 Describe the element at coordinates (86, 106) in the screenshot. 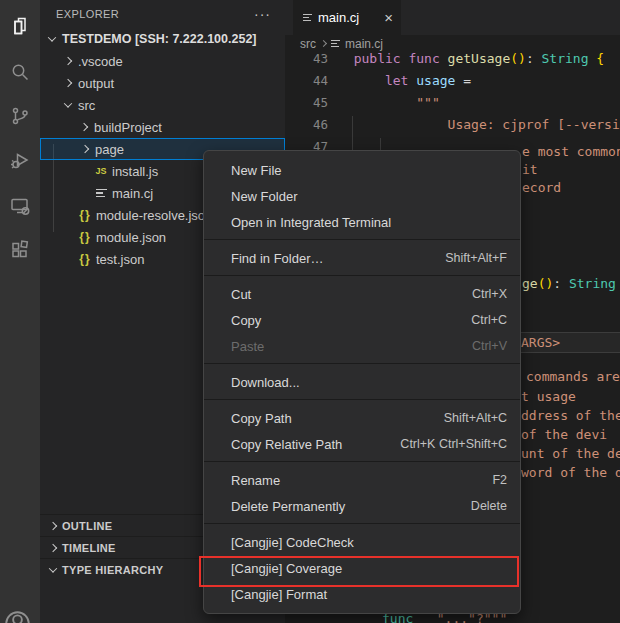

I see `tree-item-label: src` at that location.